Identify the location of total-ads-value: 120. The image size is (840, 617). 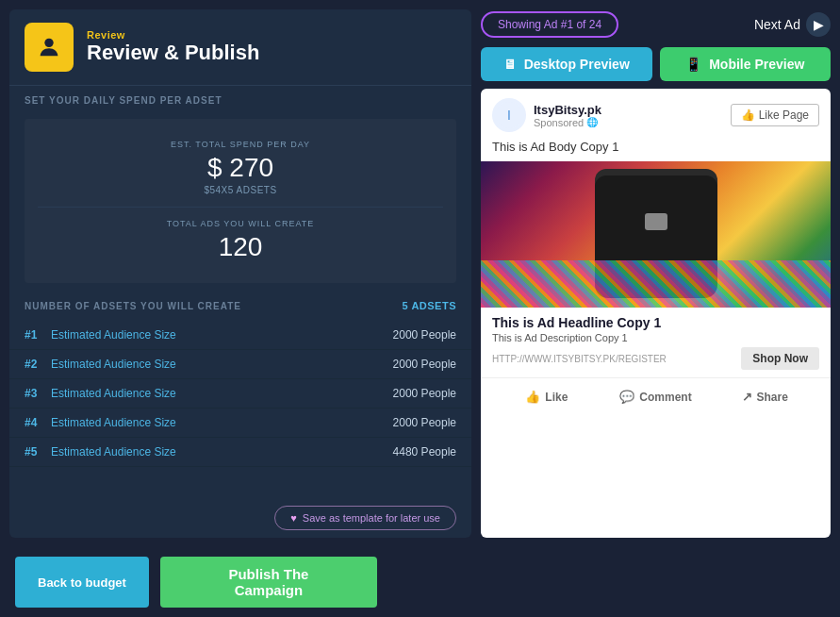
(241, 247).